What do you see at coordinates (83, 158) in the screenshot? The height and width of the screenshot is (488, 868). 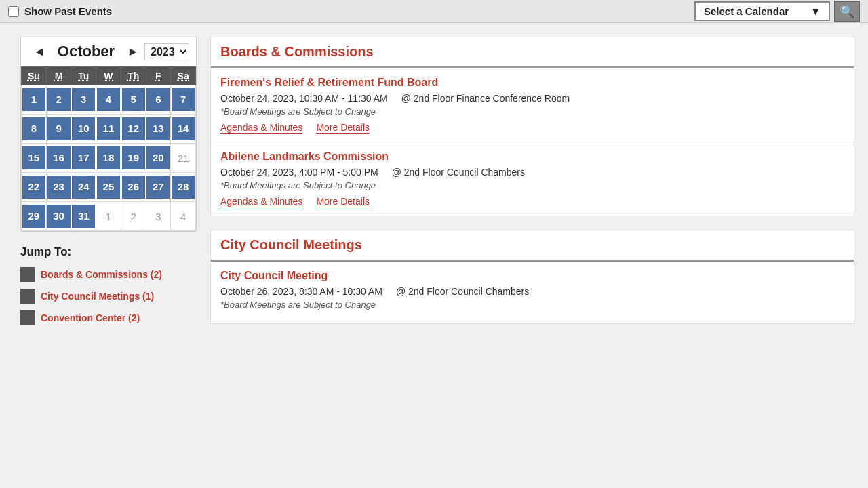 I see `calendar-day-button: 17` at bounding box center [83, 158].